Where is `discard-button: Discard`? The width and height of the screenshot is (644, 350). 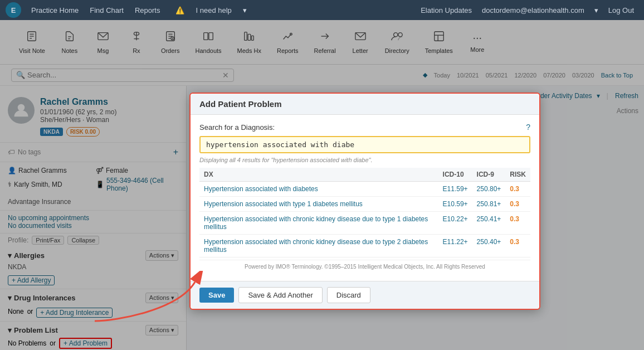
discard-button: Discard is located at coordinates (349, 295).